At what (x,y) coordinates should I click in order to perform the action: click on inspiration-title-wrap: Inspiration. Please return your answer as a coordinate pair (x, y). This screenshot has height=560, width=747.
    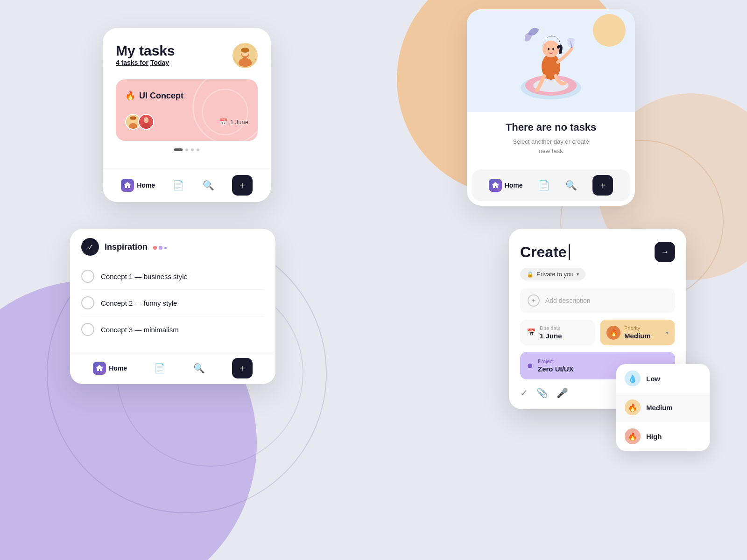
    Looking at the image, I should click on (135, 247).